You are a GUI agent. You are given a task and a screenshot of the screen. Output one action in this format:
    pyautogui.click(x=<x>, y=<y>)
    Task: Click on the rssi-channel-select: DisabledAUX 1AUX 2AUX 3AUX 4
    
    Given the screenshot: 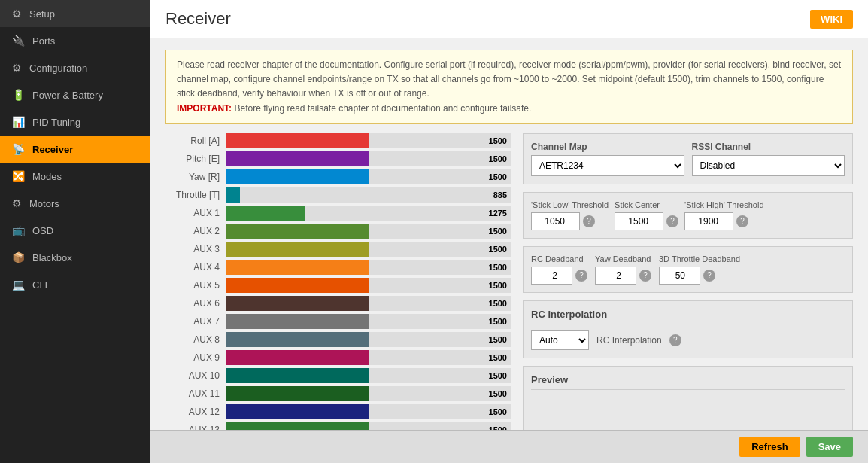 What is the action you would take?
    pyautogui.click(x=769, y=166)
    